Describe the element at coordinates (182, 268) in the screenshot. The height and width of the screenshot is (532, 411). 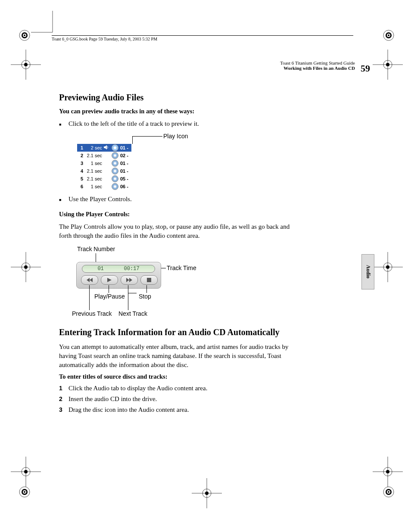
I see `callout-label-track-time: Track Time` at that location.